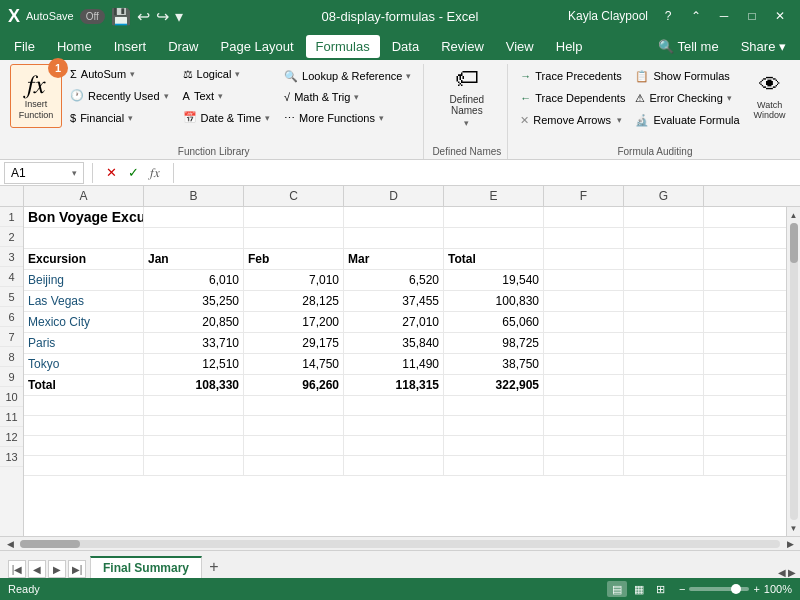  I want to click on cell-a13, so click(84, 466).